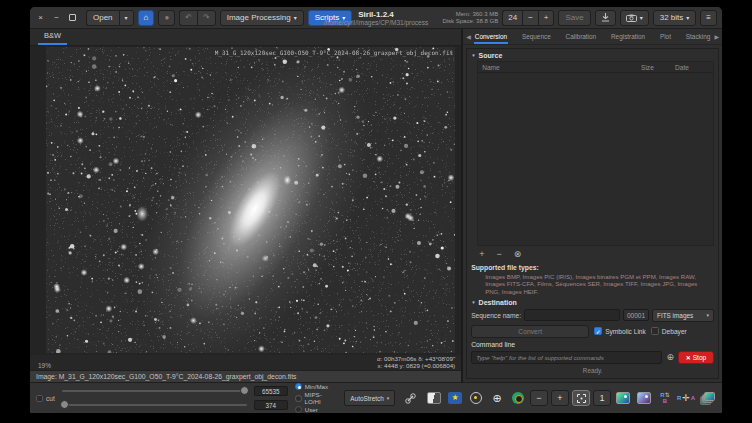  What do you see at coordinates (330, 18) in the screenshot?
I see `scripts-menu: Scripts ▾` at bounding box center [330, 18].